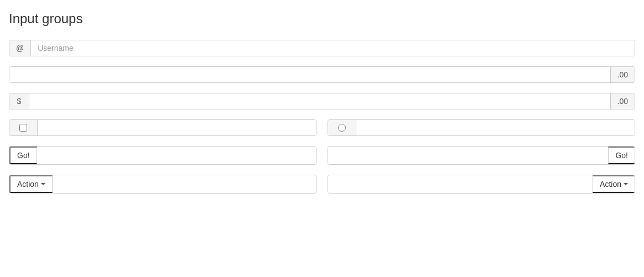 The width and height of the screenshot is (644, 277). Describe the element at coordinates (322, 48) in the screenshot. I see `input-group-username-row: @` at that location.